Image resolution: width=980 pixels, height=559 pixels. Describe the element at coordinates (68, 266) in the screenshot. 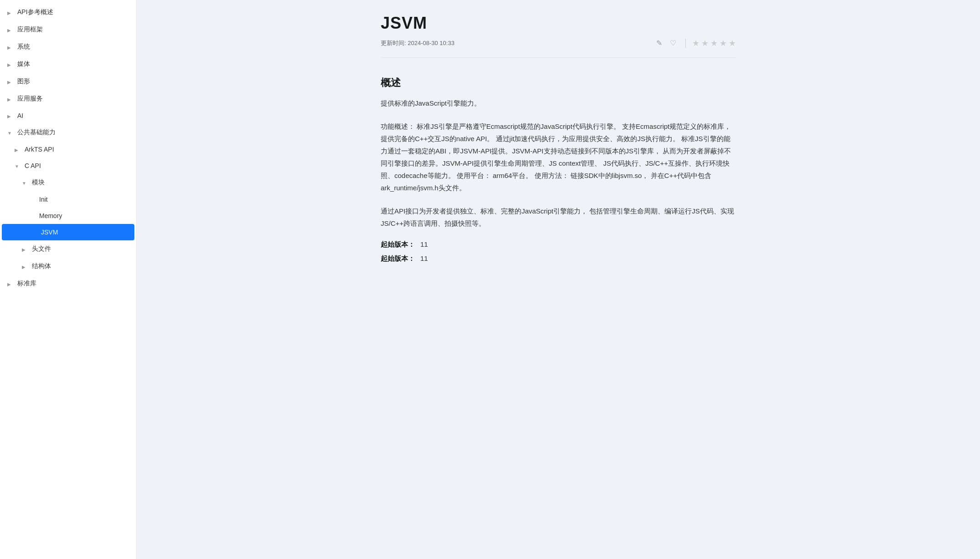

I see `sidebar-item-struct: 结构体` at that location.